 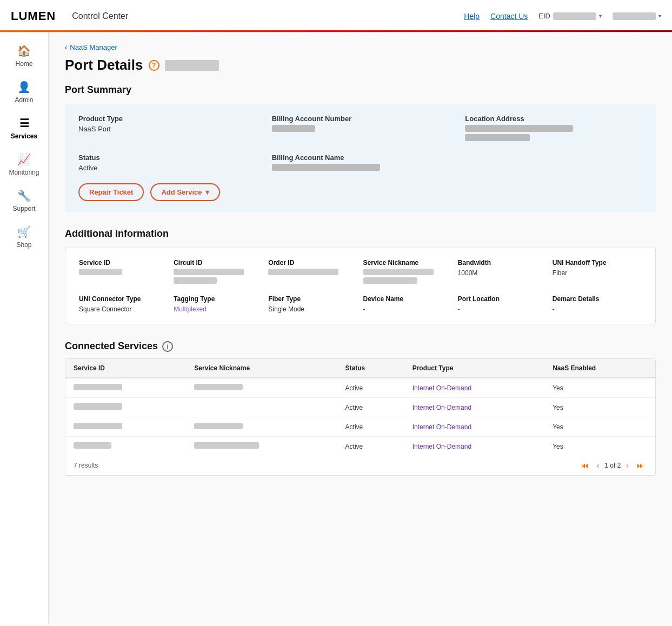 I want to click on contact-us-link: Contact Us, so click(x=509, y=16).